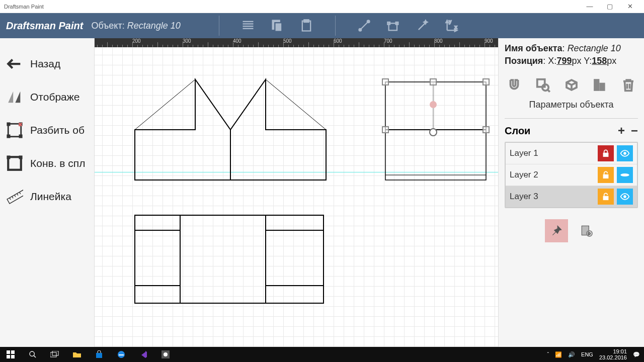 The image size is (644, 362). What do you see at coordinates (45, 64) in the screenshot?
I see `back-label: Назад` at bounding box center [45, 64].